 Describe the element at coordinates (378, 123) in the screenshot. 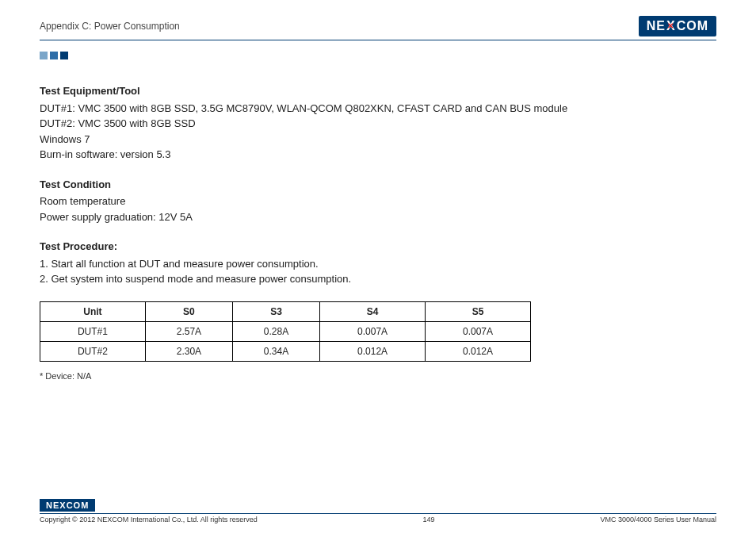

I see `section-equipment: Test Equipment/Tool DUT#1: VMC 3500 with…` at that location.